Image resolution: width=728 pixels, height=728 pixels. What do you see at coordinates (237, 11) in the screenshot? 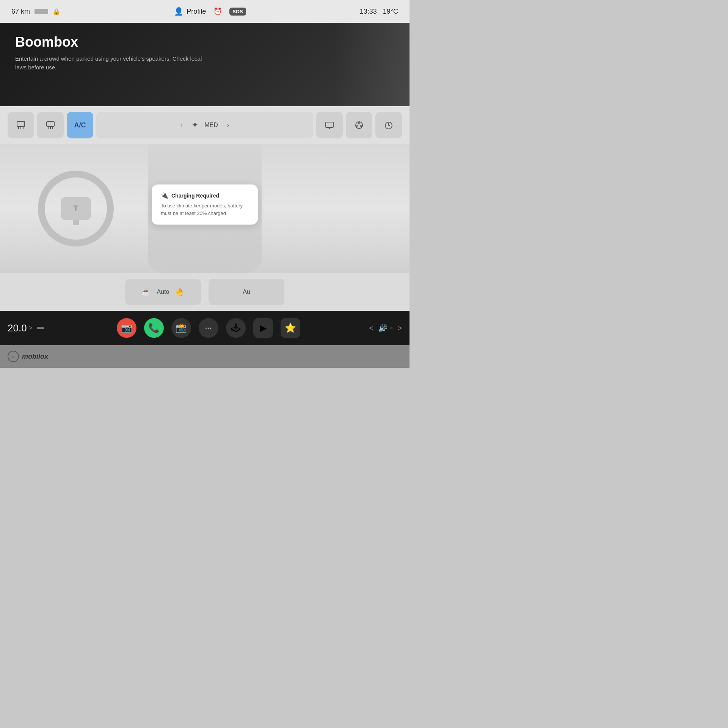
I see `sos-badge: SOS` at bounding box center [237, 11].